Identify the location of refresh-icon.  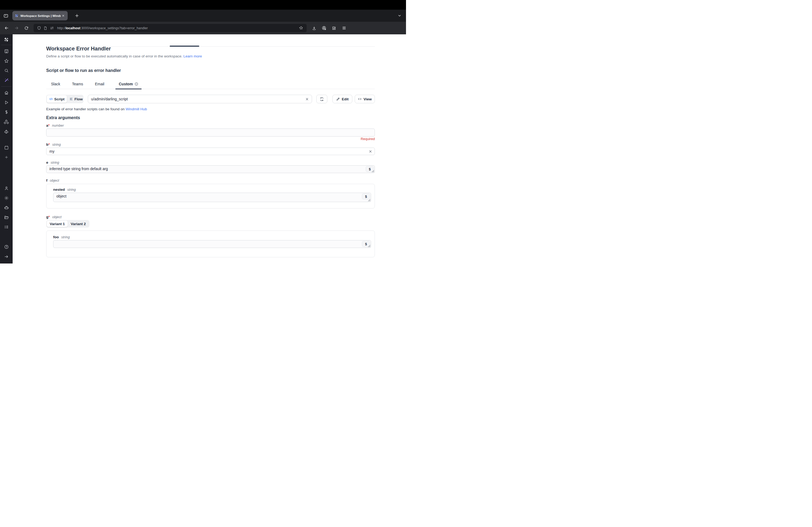
(322, 99).